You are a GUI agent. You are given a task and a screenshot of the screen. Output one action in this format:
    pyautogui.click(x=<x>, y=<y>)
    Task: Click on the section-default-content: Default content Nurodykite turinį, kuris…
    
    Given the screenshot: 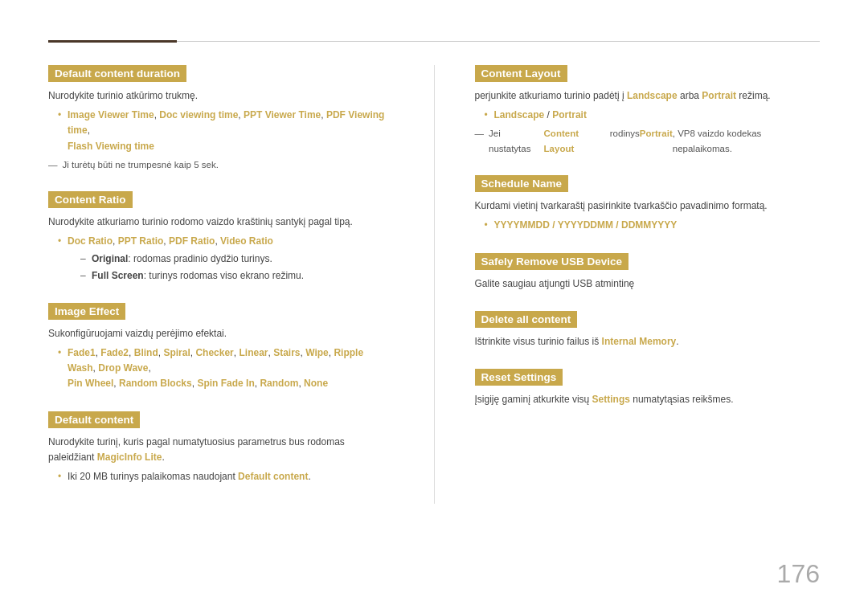 What is the action you would take?
    pyautogui.click(x=221, y=448)
    